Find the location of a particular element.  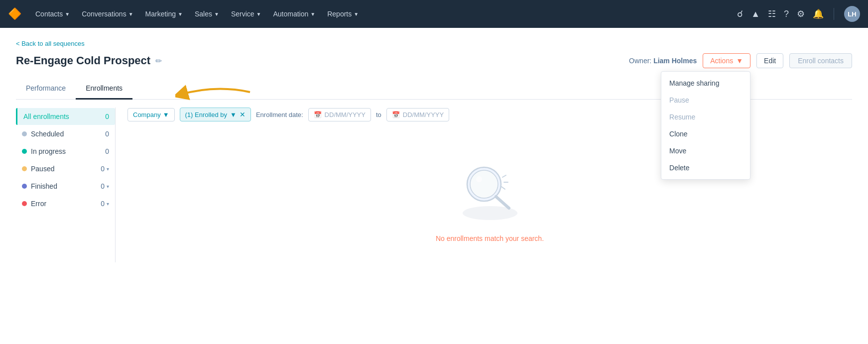

empty-state-text: No enrollments match your search. is located at coordinates (490, 238).